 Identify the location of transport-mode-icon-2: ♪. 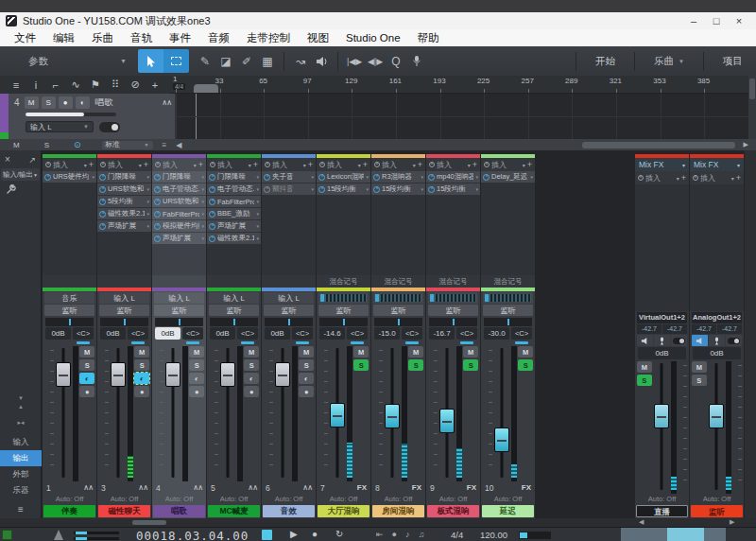
(408, 534).